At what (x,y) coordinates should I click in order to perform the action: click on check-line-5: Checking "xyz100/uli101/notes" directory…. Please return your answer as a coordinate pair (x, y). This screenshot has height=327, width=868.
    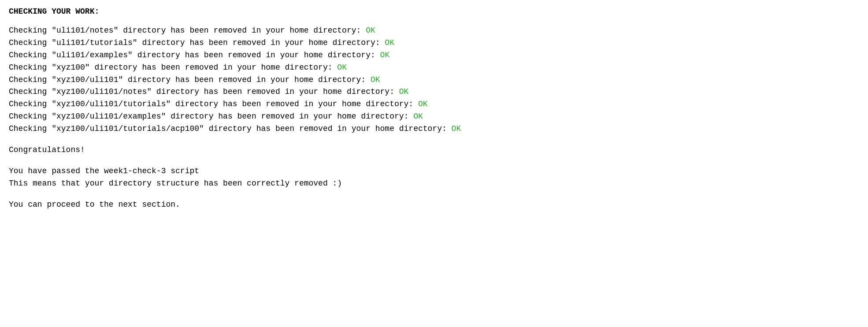
    Looking at the image, I should click on (434, 92).